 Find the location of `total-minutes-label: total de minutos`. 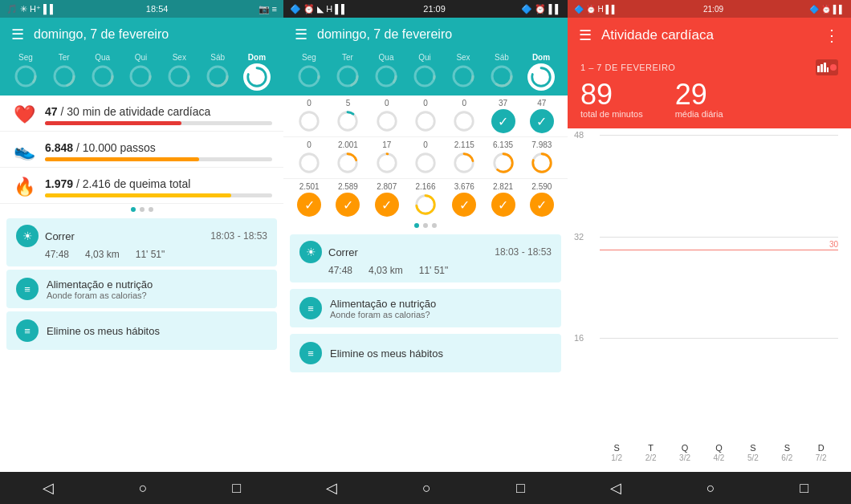

total-minutes-label: total de minutos is located at coordinates (612, 114).